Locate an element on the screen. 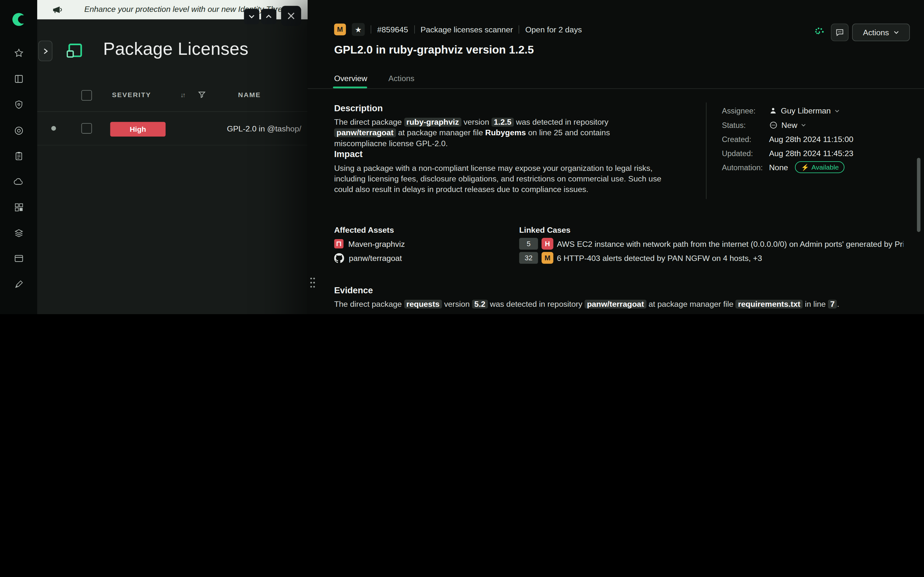  automation-spark-icon is located at coordinates (819, 32).